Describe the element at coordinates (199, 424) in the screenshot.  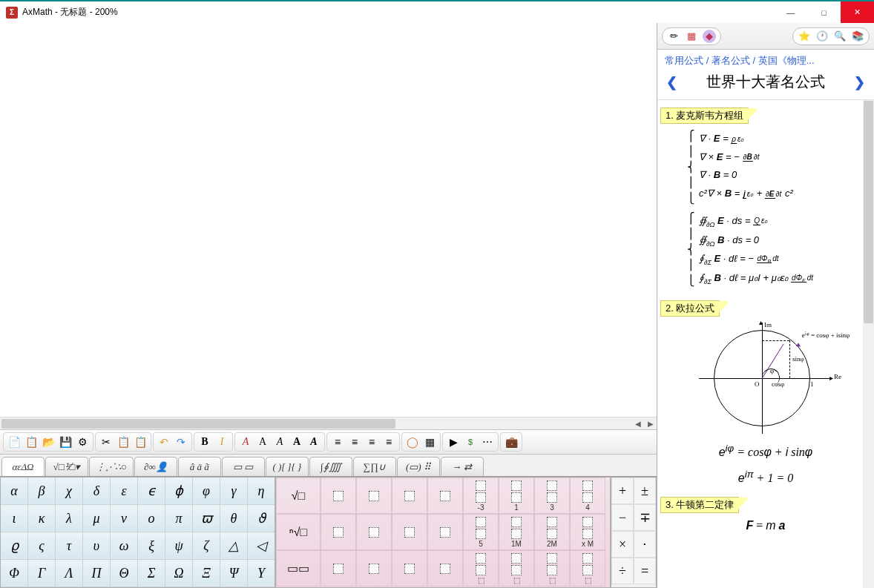
I see `scrollbar-thumb` at that location.